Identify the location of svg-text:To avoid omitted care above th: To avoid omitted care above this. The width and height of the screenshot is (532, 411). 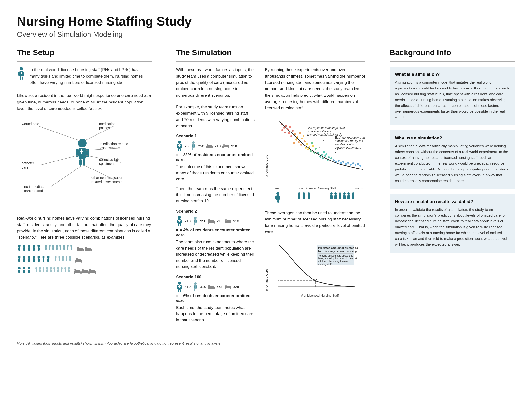
(335, 256).